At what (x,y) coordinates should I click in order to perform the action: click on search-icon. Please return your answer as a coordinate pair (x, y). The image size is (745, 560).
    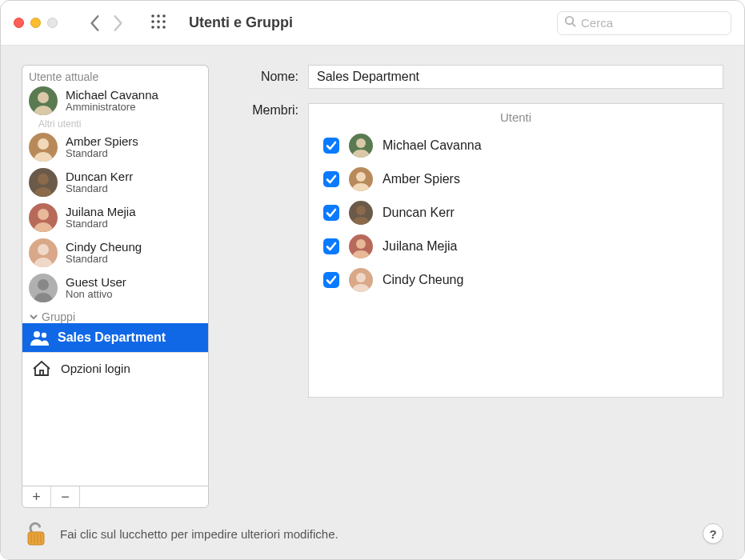
    Looking at the image, I should click on (570, 22).